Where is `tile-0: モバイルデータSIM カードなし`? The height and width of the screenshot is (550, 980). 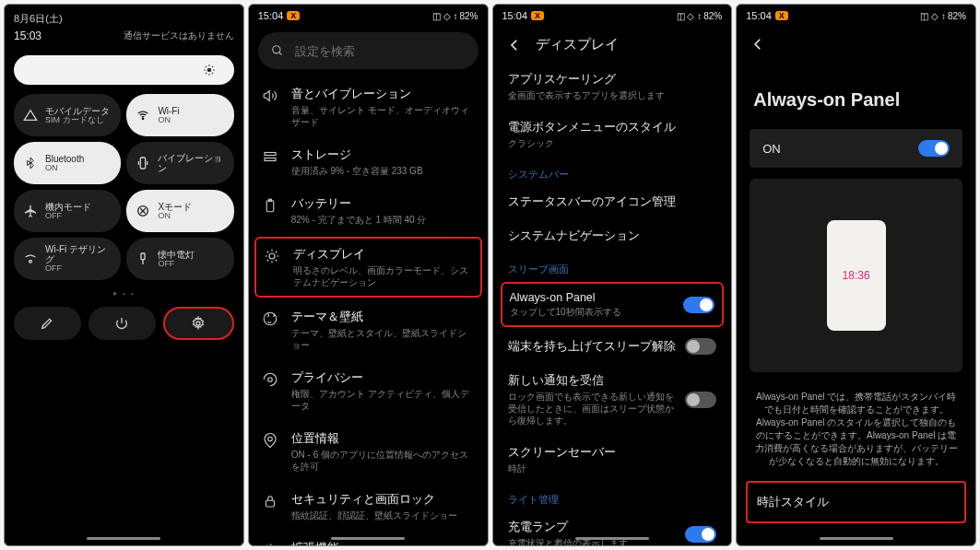
tile-0: モバイルデータSIM カードなし is located at coordinates (67, 115).